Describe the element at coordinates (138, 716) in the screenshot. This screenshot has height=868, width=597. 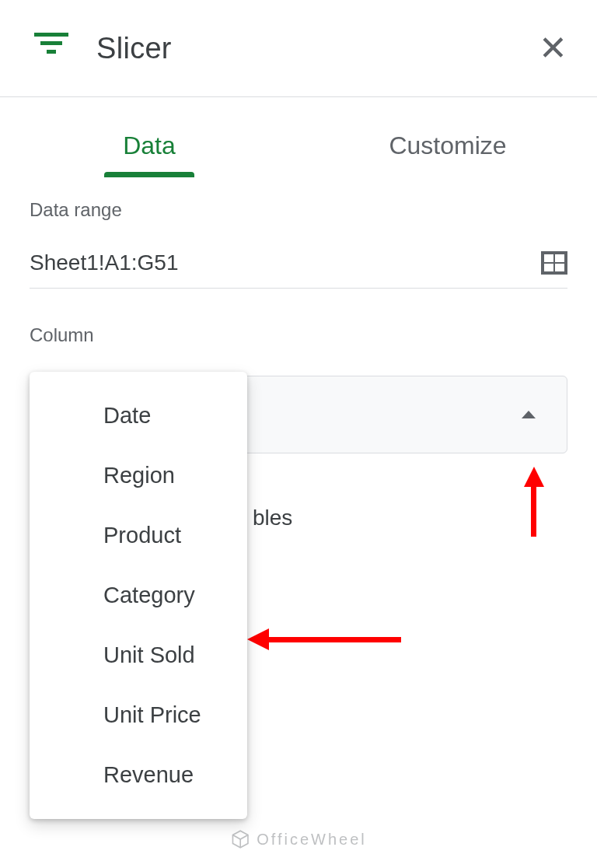
I see `dropdown-item-unit-price: Unit Price` at that location.